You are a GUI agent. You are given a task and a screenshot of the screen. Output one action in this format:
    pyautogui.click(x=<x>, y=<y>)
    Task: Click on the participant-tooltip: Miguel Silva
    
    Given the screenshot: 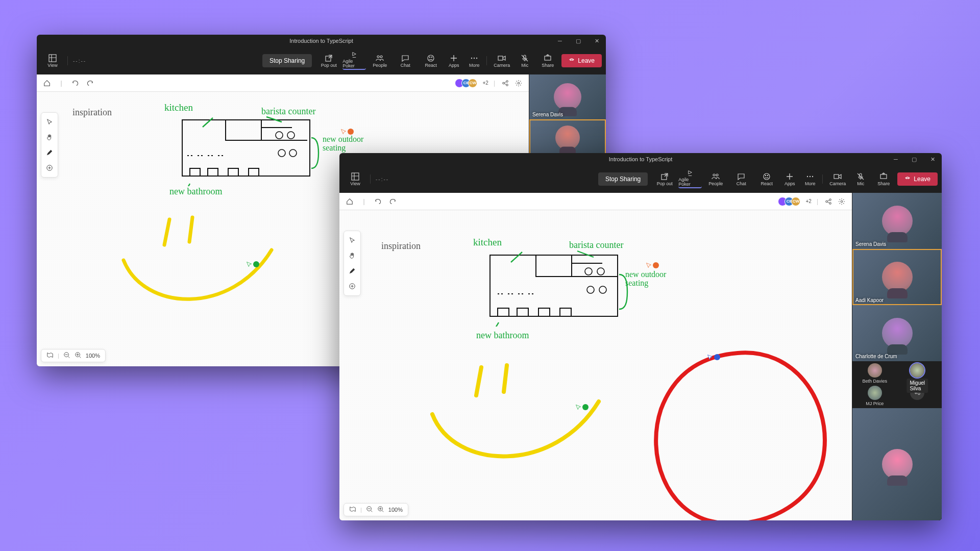 What is the action you would take?
    pyautogui.click(x=918, y=386)
    